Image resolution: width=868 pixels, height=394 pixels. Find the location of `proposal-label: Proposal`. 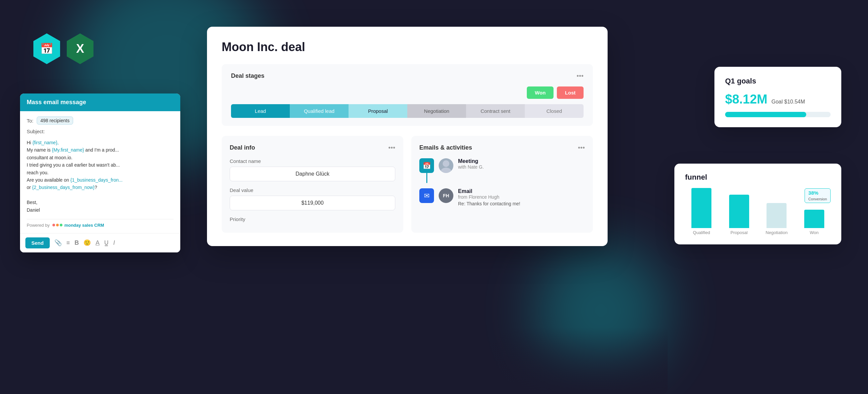

proposal-label: Proposal is located at coordinates (739, 233).